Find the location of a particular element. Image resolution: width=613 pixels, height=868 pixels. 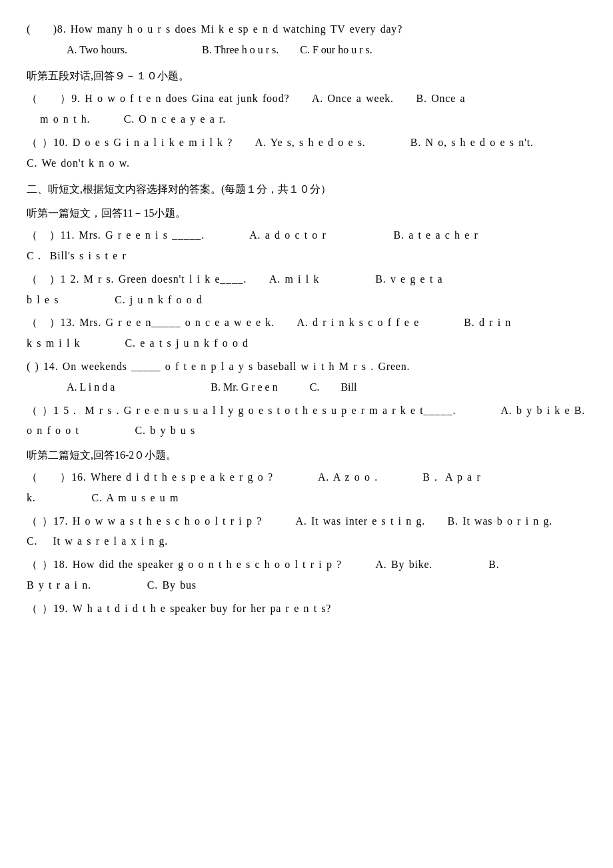

q9-line2: m o n t h. C. O n c e a y e a r. is located at coordinates (306, 120).